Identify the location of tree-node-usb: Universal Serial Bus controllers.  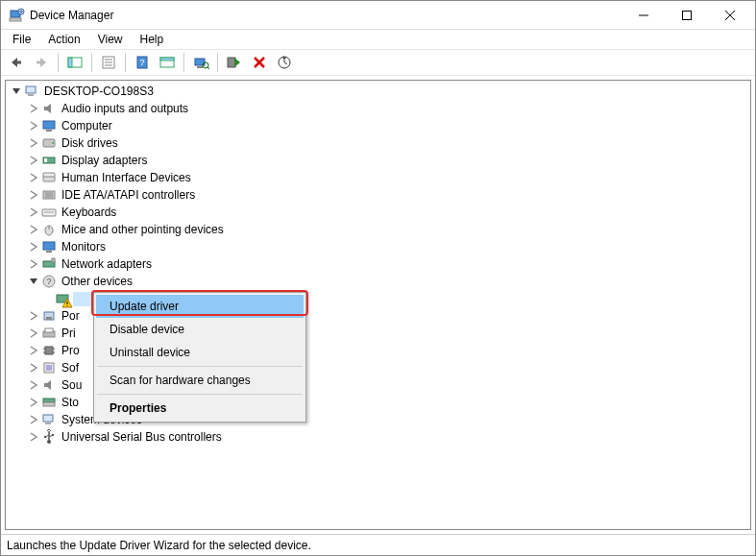
(378, 437).